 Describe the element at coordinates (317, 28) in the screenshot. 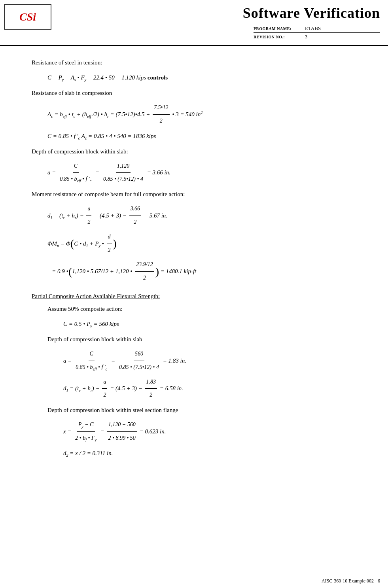

I see `program-name-row: PROGRAM NAME: ETABS` at that location.